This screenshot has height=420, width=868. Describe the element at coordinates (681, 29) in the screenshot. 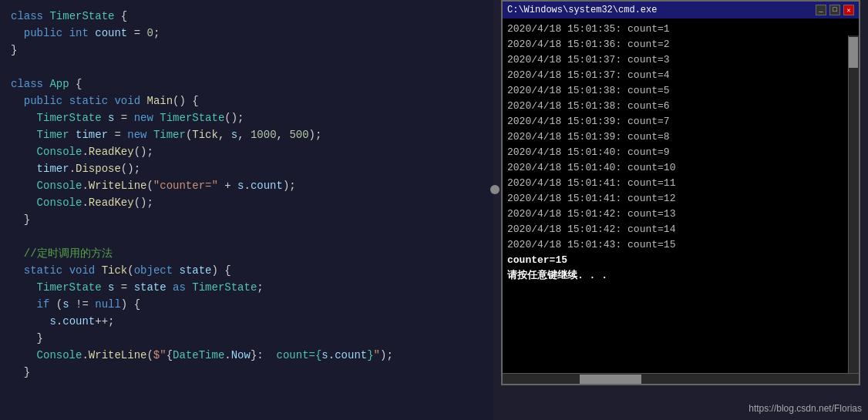

I see `cmd-output-line-1: 2020/4/18 15:01:35: count=1` at that location.